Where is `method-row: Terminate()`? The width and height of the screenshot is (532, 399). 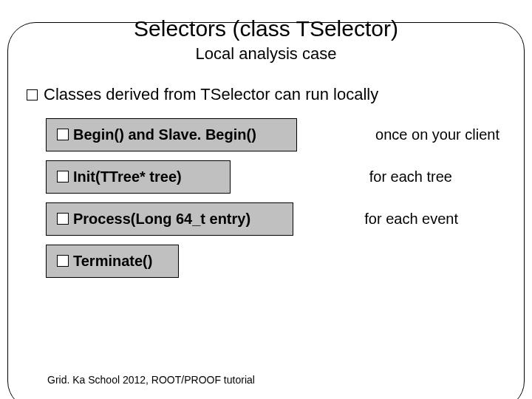 method-row: Terminate() is located at coordinates (276, 262).